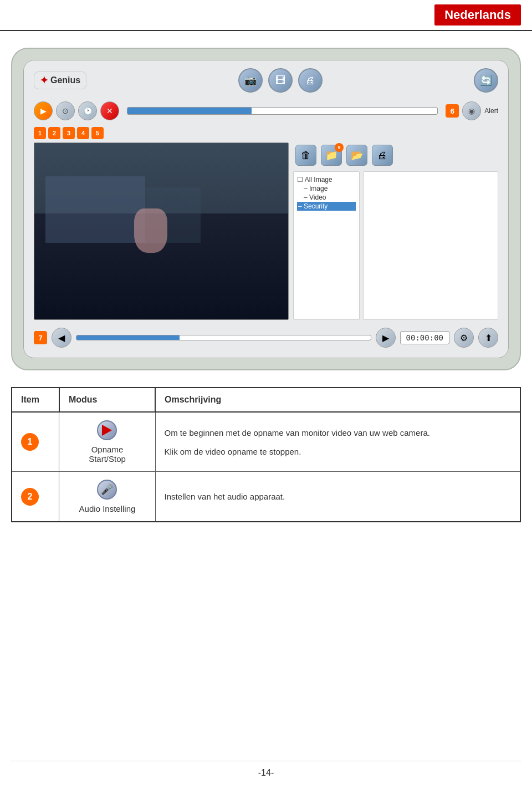 This screenshot has width=532, height=789. What do you see at coordinates (266, 16) in the screenshot?
I see `page-header: Nederlands` at bounding box center [266, 16].